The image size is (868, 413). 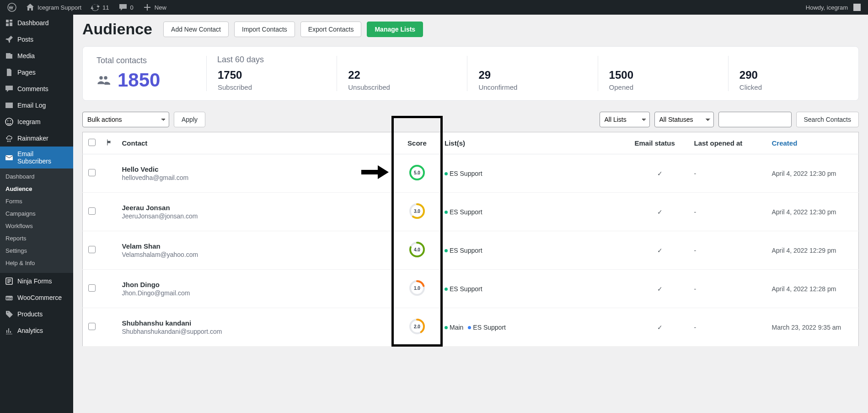 I want to click on table-row: Velam Shan Velamshalam@yahoo.com 4.0 ES …, so click(x=471, y=250).